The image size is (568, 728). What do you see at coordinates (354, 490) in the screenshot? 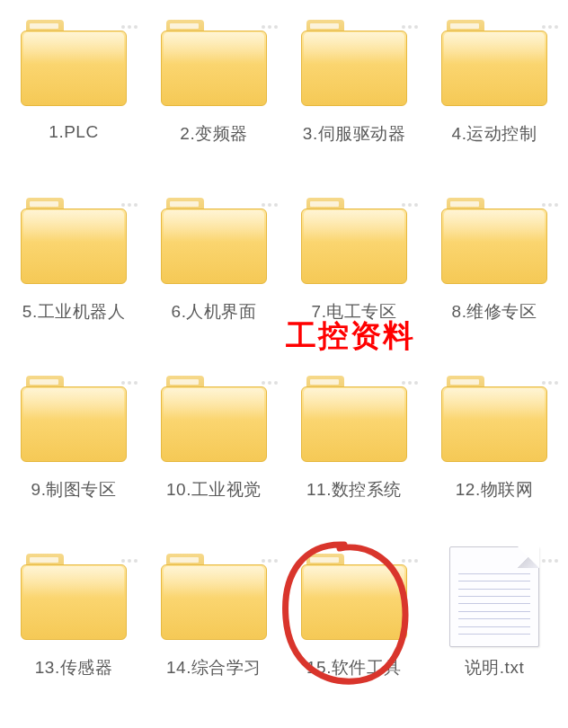
I see `item-label: 11.数控系统` at bounding box center [354, 490].